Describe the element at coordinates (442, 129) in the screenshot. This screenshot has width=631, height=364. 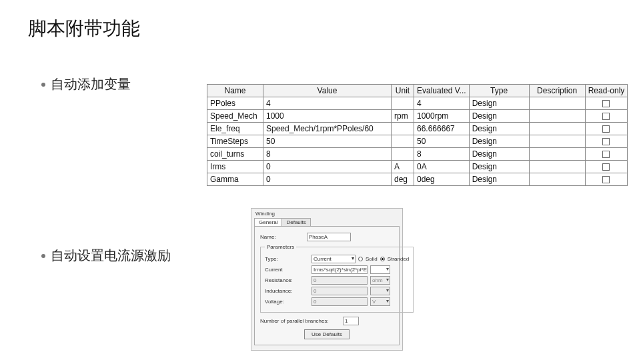
I see `cell-eval: 66.666667` at that location.